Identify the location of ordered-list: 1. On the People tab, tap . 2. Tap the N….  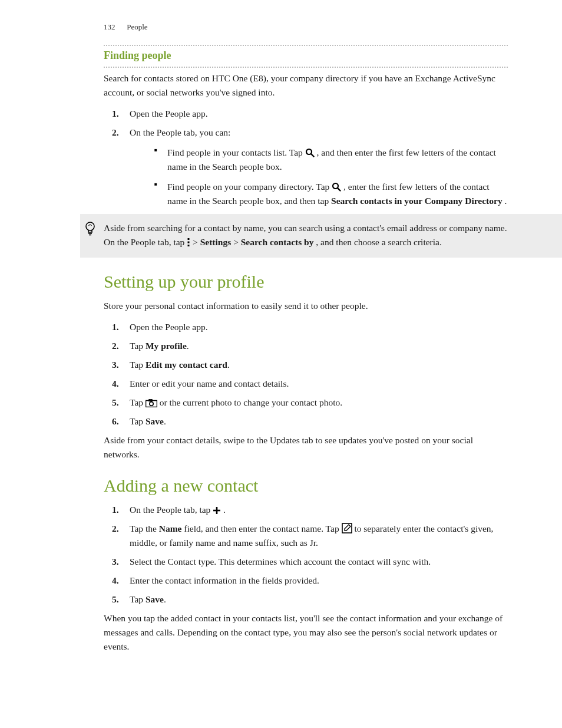
(306, 555).